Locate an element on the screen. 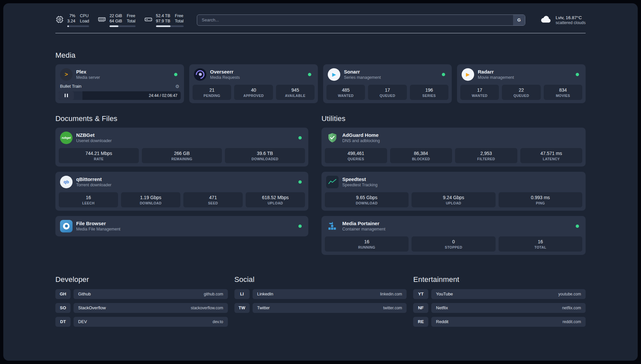 The image size is (641, 364). service-desc: Speedtest Tracking is located at coordinates (360, 185).